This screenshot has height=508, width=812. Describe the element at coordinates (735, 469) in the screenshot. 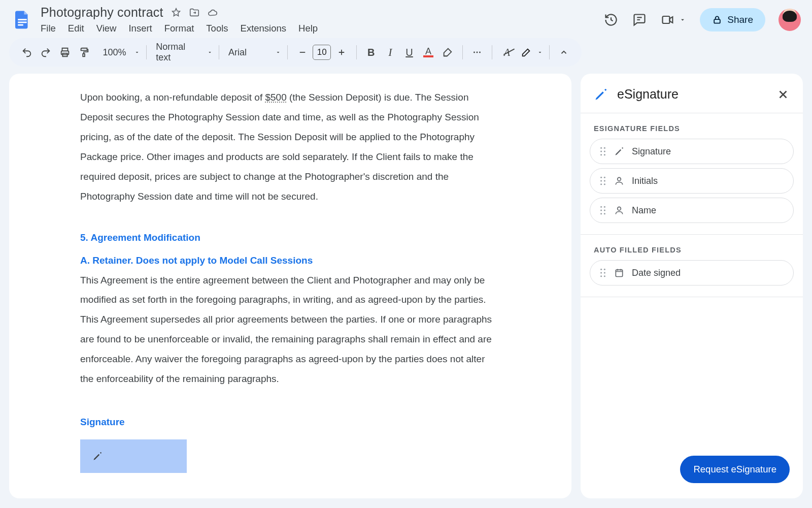

I see `request-esignature-button: Request eSignature` at that location.